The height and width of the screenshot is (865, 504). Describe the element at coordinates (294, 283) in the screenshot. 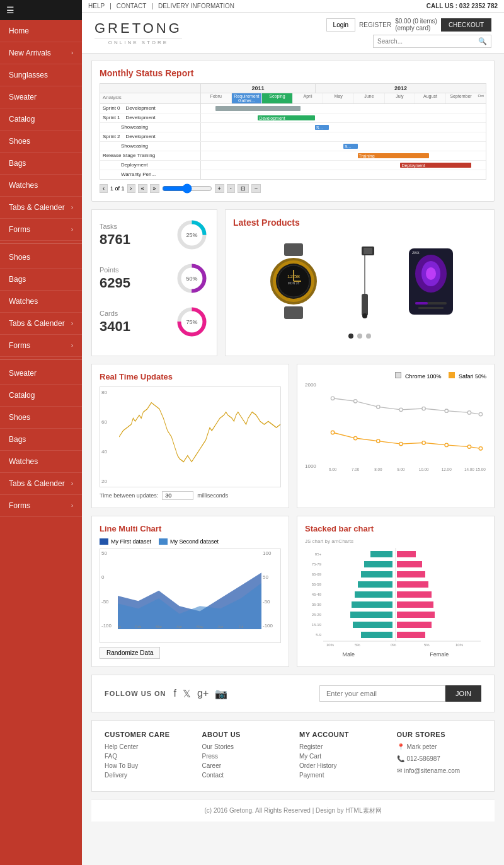

I see `svg-text: MON 28` at that location.